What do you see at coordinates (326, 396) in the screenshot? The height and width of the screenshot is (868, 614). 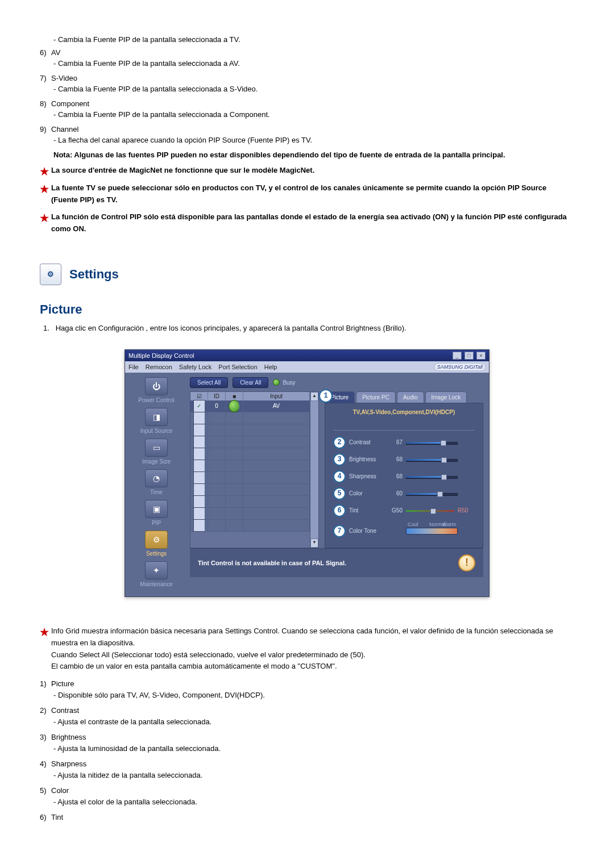 I see `callout-1: 1` at bounding box center [326, 396].